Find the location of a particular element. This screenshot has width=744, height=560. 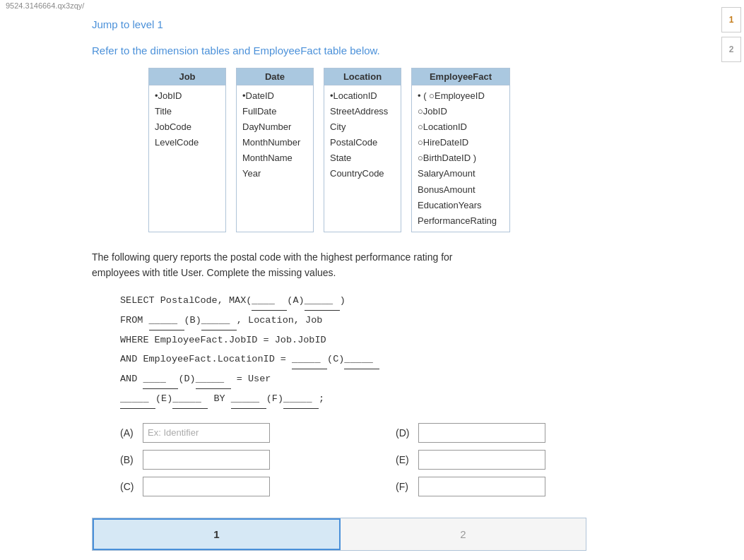

answer-row-e: (E) is located at coordinates (512, 460).